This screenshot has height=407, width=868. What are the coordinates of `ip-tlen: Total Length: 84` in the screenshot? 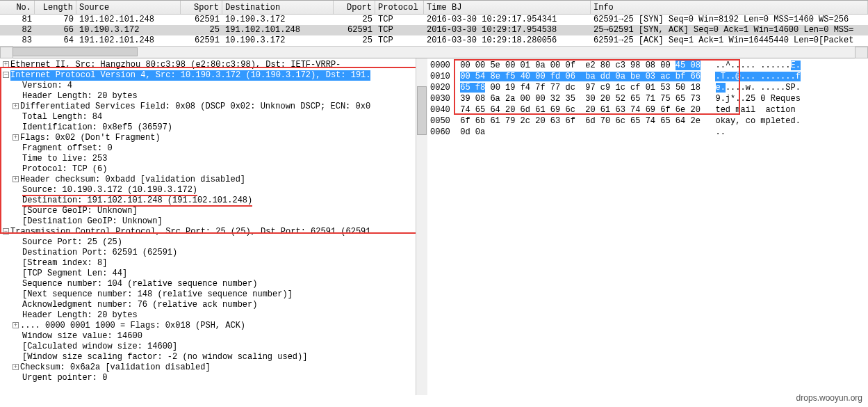 It's located at (215, 117).